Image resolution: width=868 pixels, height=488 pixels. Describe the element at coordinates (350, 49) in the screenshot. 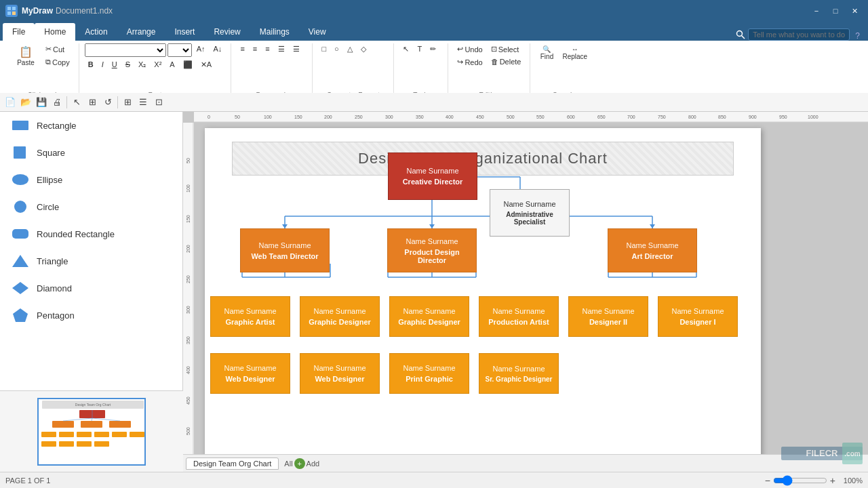

I see `geo-btn-3: △` at that location.